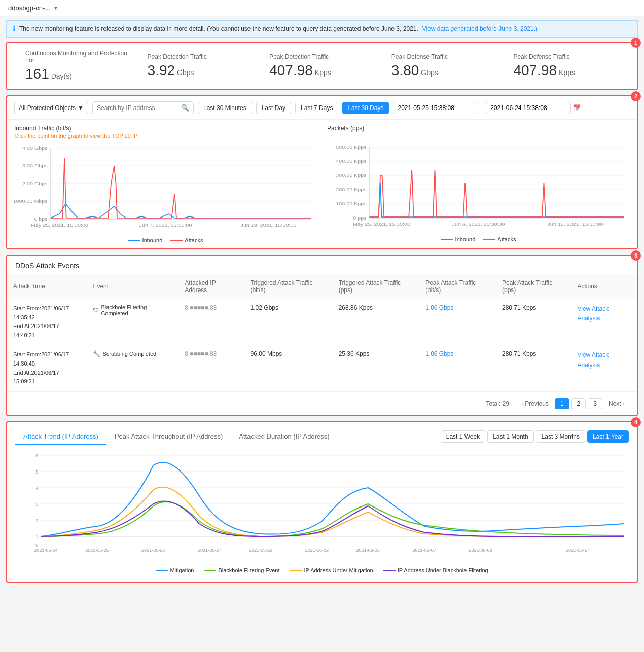  What do you see at coordinates (60, 225) in the screenshot?
I see `svg-text: May 25, 2021, 15:30:00` at bounding box center [60, 225].